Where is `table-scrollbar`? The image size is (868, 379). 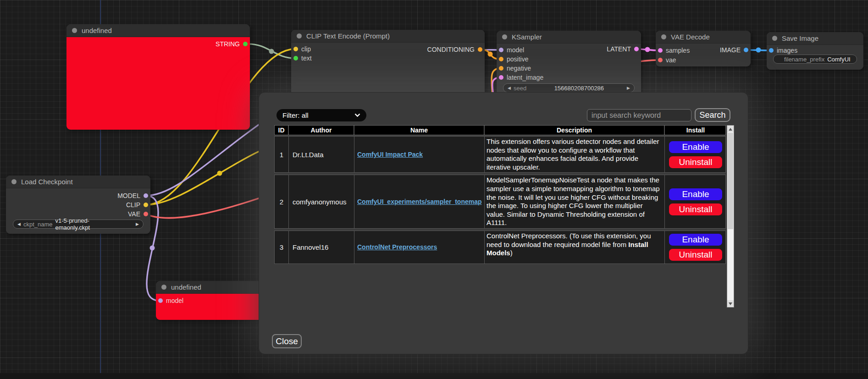 table-scrollbar is located at coordinates (730, 216).